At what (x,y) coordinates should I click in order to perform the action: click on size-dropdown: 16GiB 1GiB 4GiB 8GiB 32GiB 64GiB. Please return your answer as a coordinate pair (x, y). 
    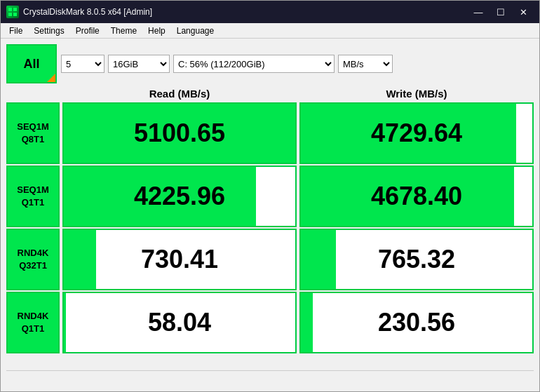
    Looking at the image, I should click on (139, 64).